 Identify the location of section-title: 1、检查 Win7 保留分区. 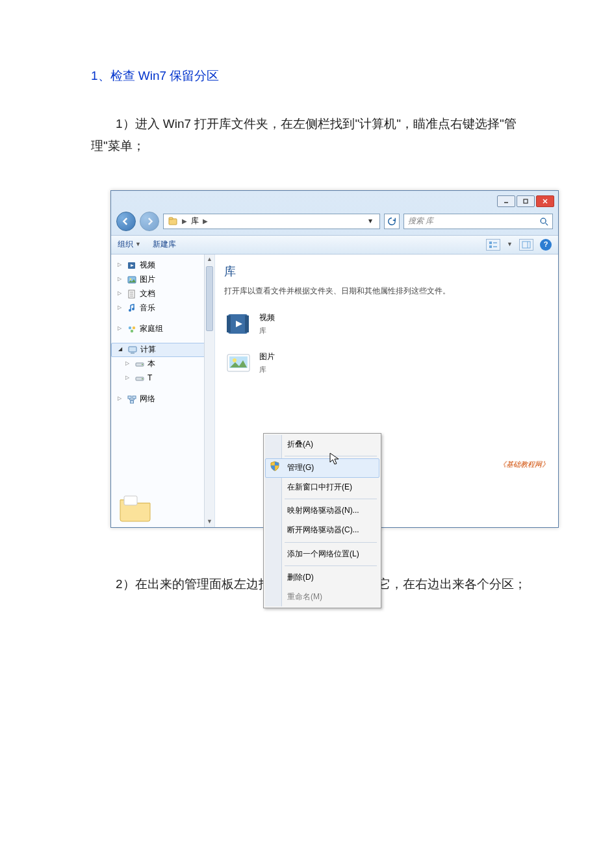
(313, 76).